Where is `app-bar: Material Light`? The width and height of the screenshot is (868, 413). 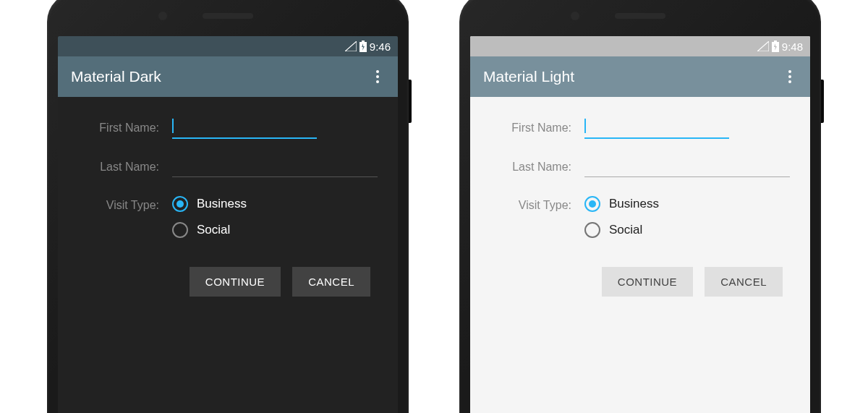
app-bar: Material Light is located at coordinates (640, 77).